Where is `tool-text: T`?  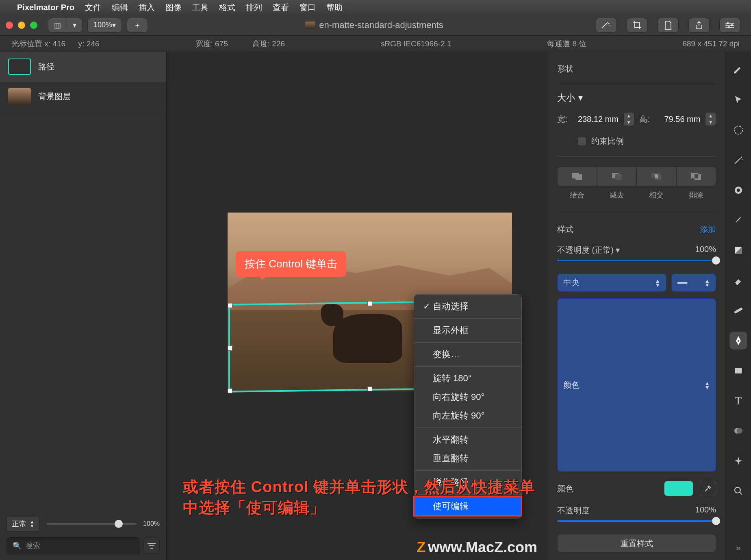 tool-text: T is located at coordinates (738, 401).